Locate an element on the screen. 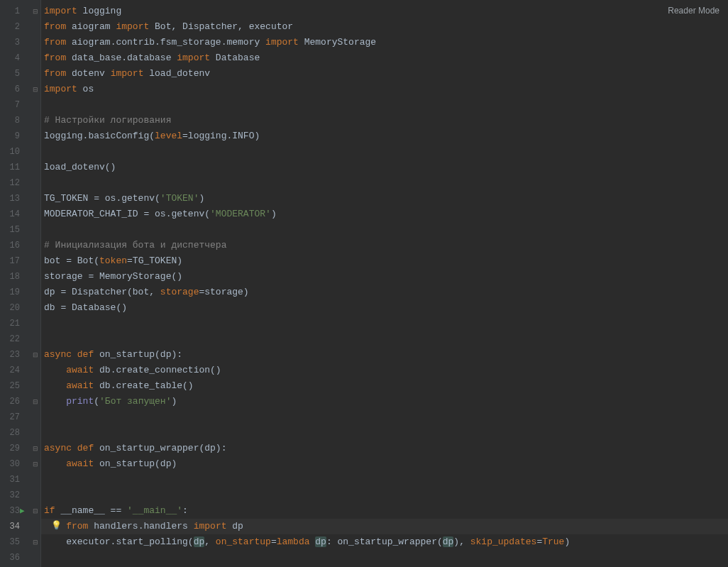 This screenshot has width=728, height=567. line-number: 31 is located at coordinates (15, 480).